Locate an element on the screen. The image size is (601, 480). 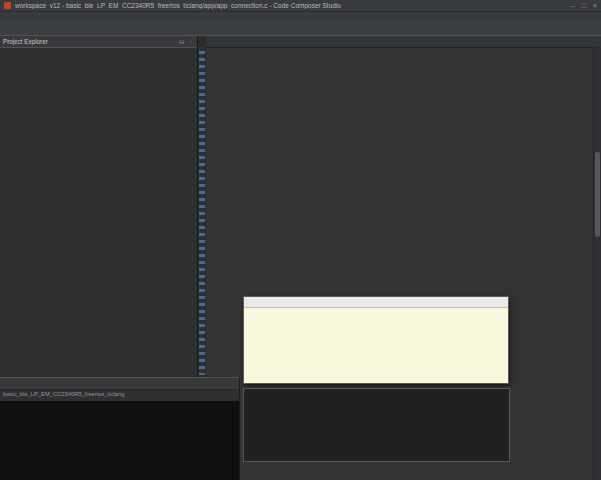
collapse-all-icon: ⊟ is located at coordinates (182, 42).